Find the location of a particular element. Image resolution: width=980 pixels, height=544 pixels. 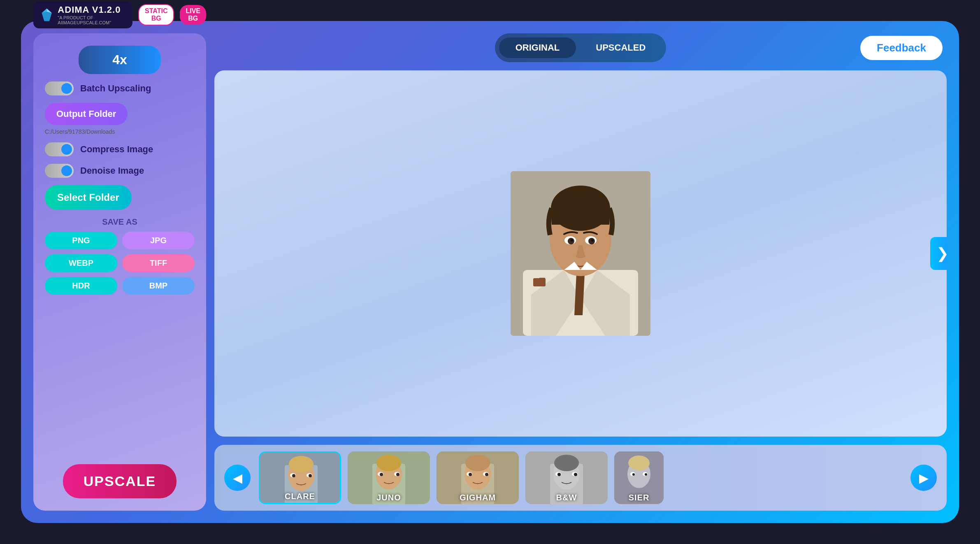

main-image: Z is located at coordinates (581, 253).